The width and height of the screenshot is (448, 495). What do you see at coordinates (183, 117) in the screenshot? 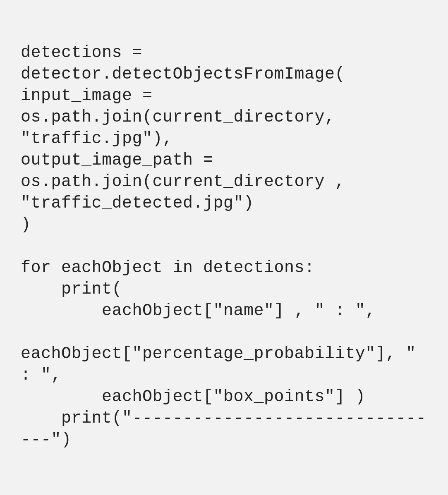
I see `code-line-2: input_image = os.path.join(current_direc…` at bounding box center [183, 117].